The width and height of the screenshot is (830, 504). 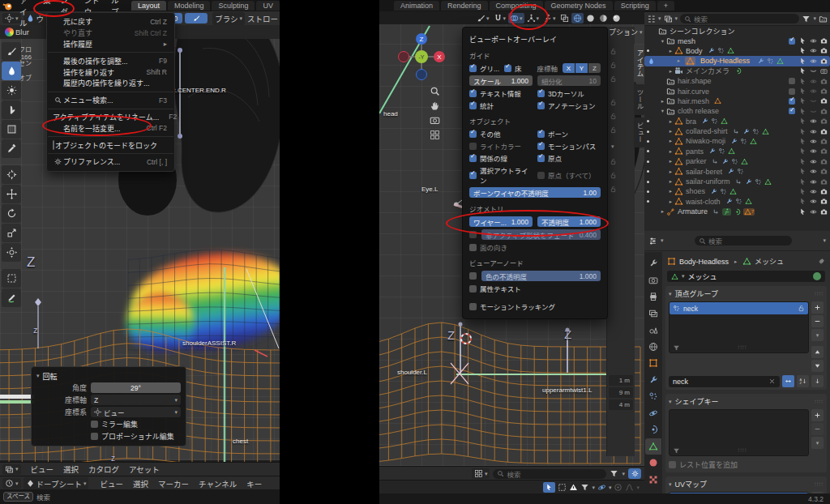 I want to click on add-shape-key-button, so click(x=817, y=415).